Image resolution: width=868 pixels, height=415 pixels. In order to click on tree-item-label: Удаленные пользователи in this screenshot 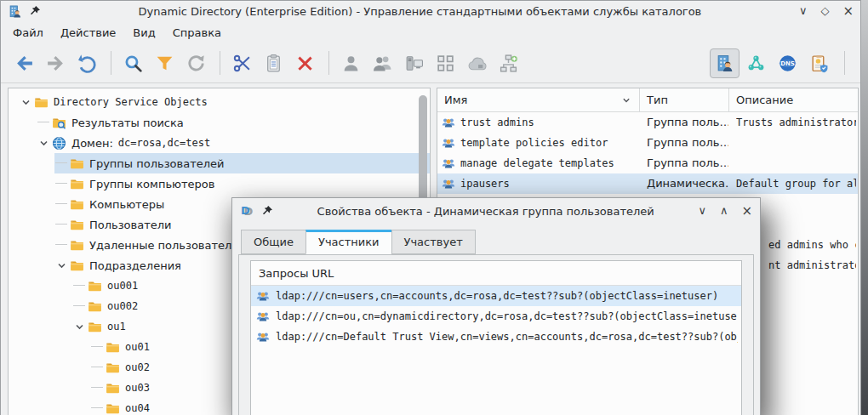, I will do `click(164, 245)`.